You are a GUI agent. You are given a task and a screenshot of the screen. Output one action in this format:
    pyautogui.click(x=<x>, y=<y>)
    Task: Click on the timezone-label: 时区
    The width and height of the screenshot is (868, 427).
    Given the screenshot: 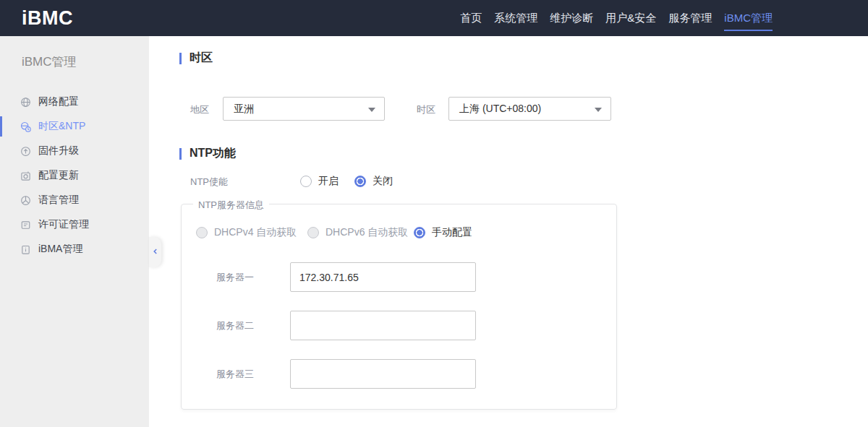 What is the action you would take?
    pyautogui.click(x=426, y=110)
    